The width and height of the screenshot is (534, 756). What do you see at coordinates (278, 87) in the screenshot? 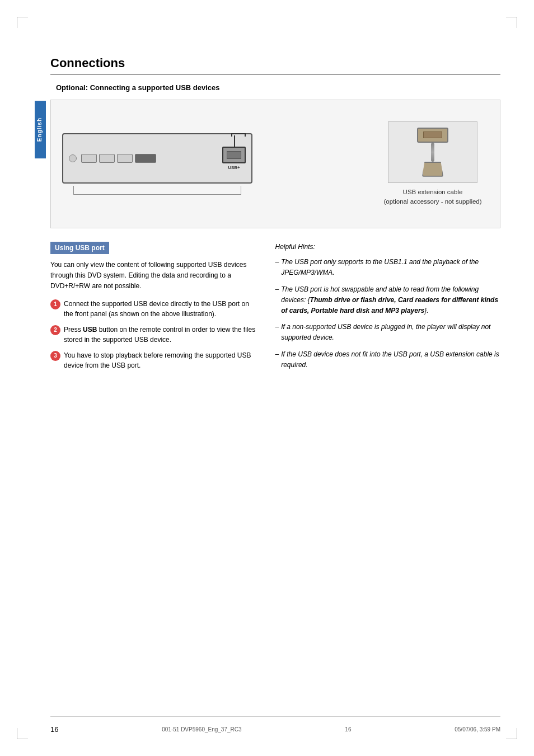
I see `section-subtitle: Optional: Connecting a supported USB dev…` at bounding box center [278, 87].